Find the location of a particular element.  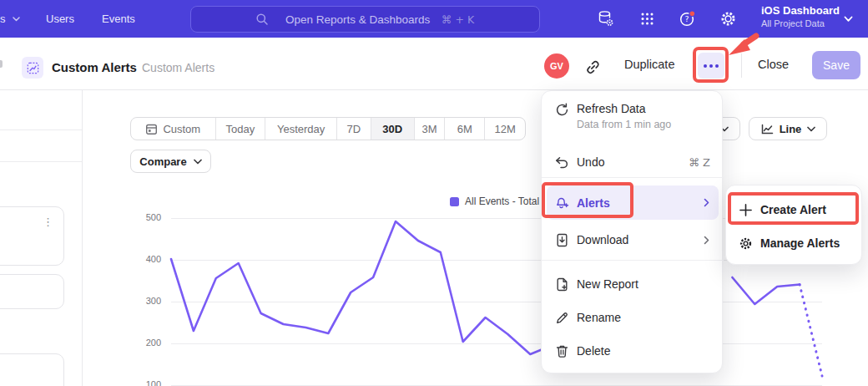

close-button: Close is located at coordinates (773, 64).